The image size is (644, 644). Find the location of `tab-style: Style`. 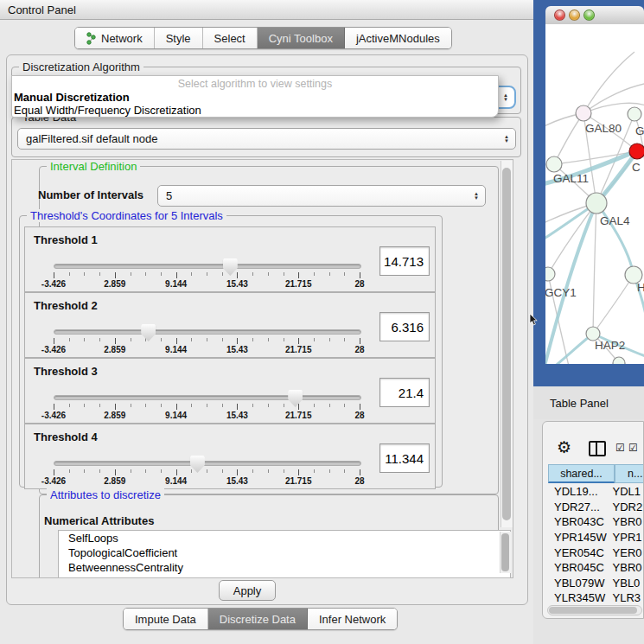

tab-style: Style is located at coordinates (179, 38).